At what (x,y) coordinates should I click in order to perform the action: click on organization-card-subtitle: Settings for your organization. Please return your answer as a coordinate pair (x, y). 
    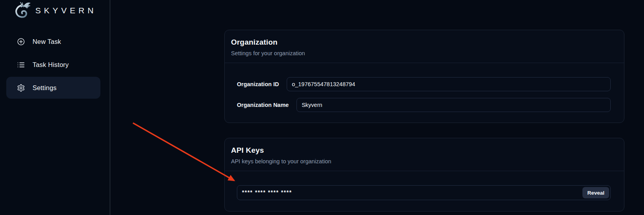
    Looking at the image, I should click on (424, 53).